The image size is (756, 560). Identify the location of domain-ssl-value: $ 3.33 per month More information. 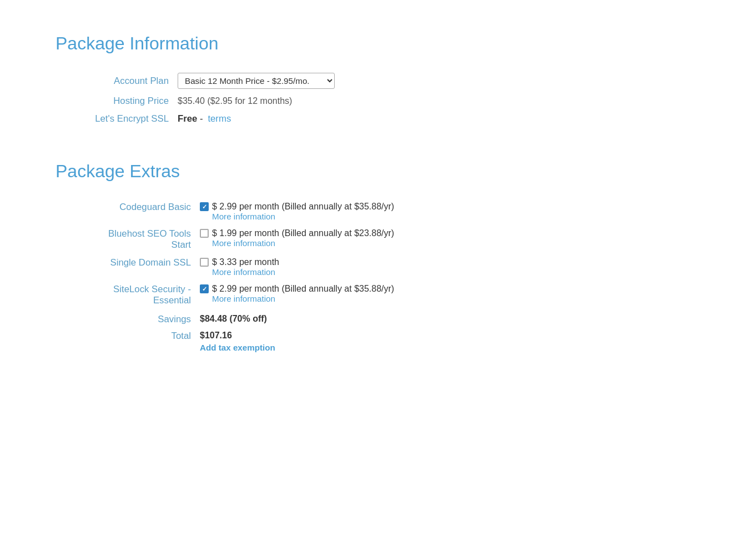
(297, 266).